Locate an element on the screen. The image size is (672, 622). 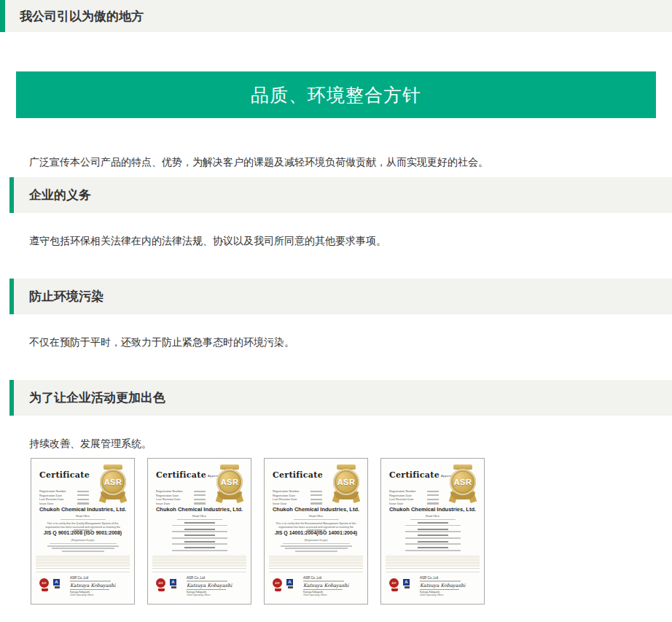
certificate-title: Certificate is located at coordinates (66, 475).